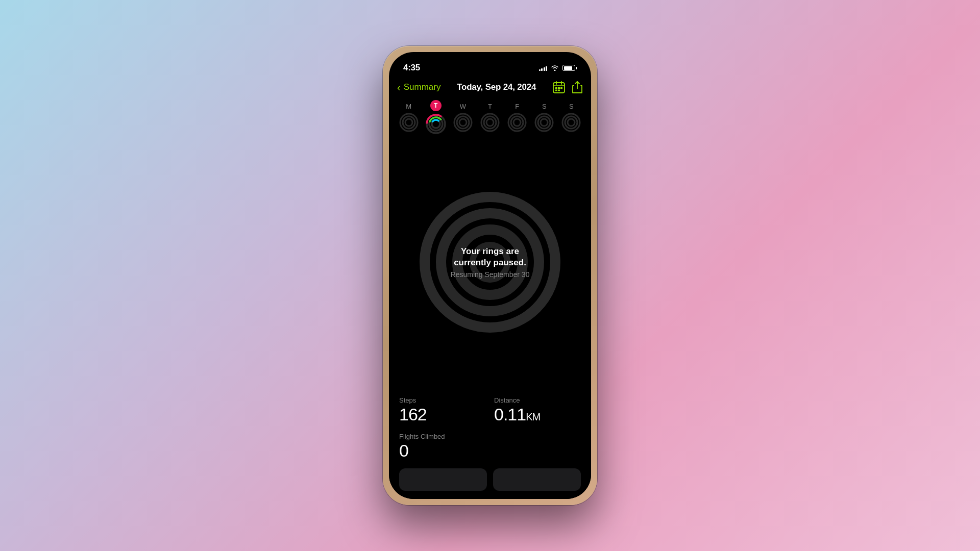 This screenshot has width=980, height=551. I want to click on calendar-icon, so click(559, 87).